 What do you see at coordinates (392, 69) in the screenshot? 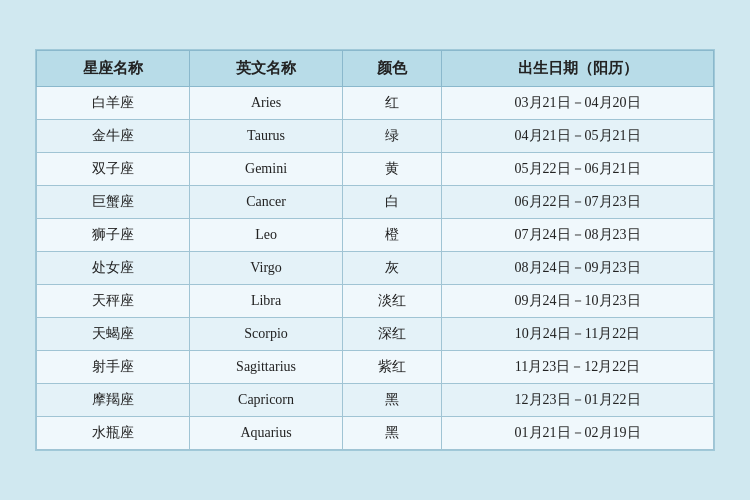
I see `header-color: 颜色` at bounding box center [392, 69].